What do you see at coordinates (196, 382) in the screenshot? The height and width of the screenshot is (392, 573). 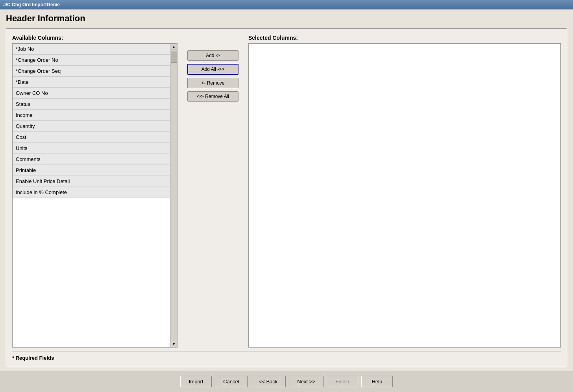 I see `import-button: Import` at bounding box center [196, 382].